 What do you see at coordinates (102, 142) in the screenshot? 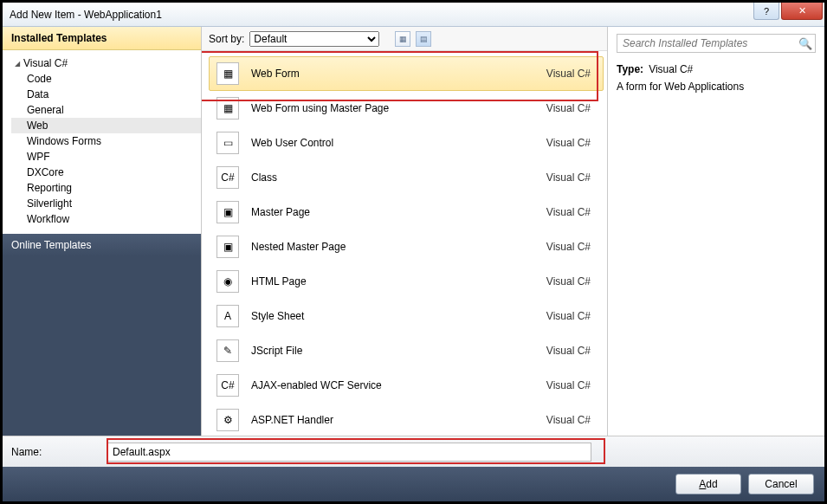
I see `template-tree: Visual C# CodeDataGeneralWebWindows Form…` at bounding box center [102, 142].